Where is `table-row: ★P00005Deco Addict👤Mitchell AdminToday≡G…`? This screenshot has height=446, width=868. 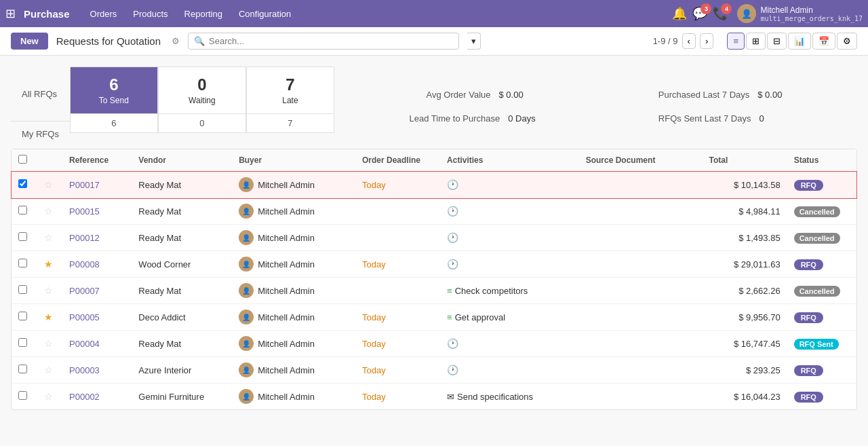
table-row: ★P00005Deco Addict👤Mitchell AdminToday≡G… is located at coordinates (434, 318).